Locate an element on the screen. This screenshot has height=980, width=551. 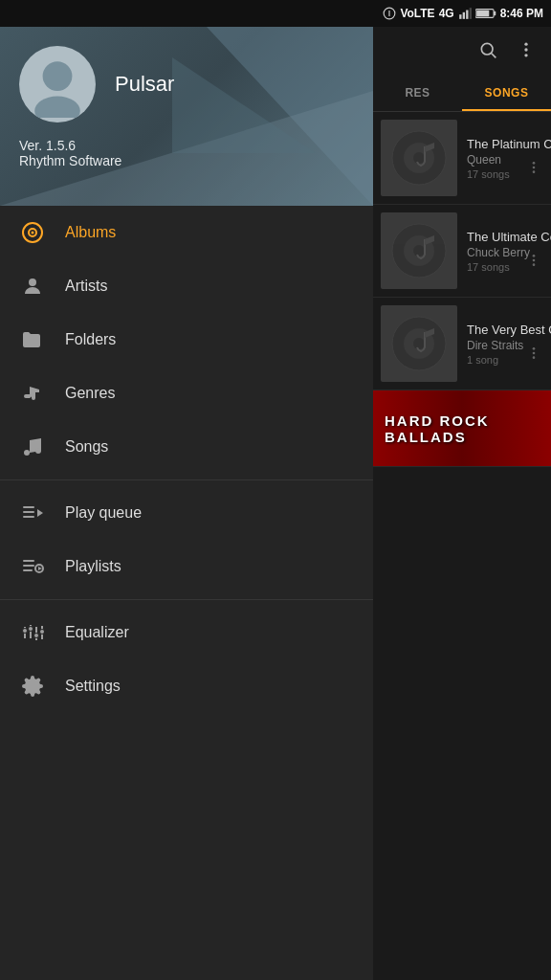
hrd-label: HARD ROCK BALLADS is located at coordinates (462, 429).